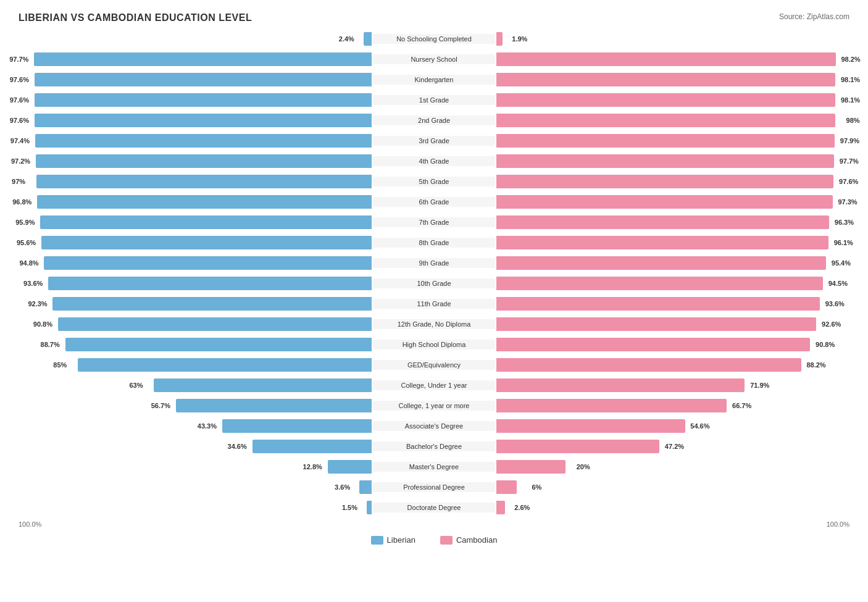  What do you see at coordinates (365, 487) in the screenshot?
I see `bar-left: 3.6%` at bounding box center [365, 487].